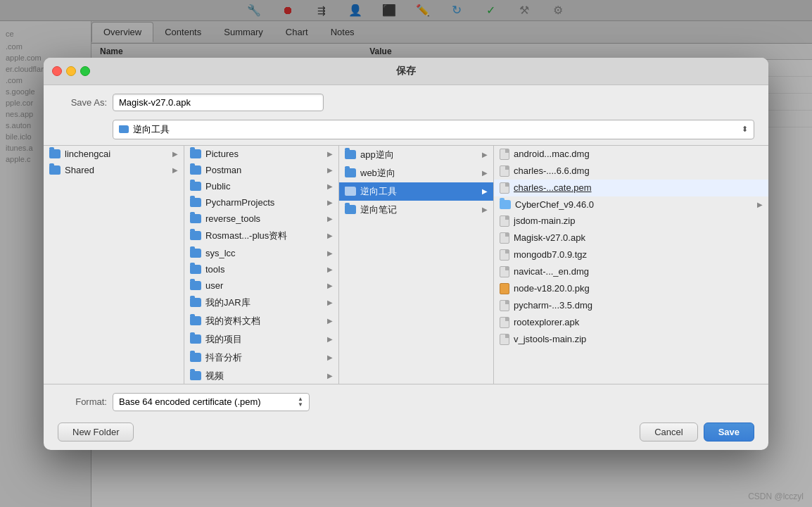 The image size is (812, 507). Describe the element at coordinates (57, 71) in the screenshot. I see `close-button` at that location.